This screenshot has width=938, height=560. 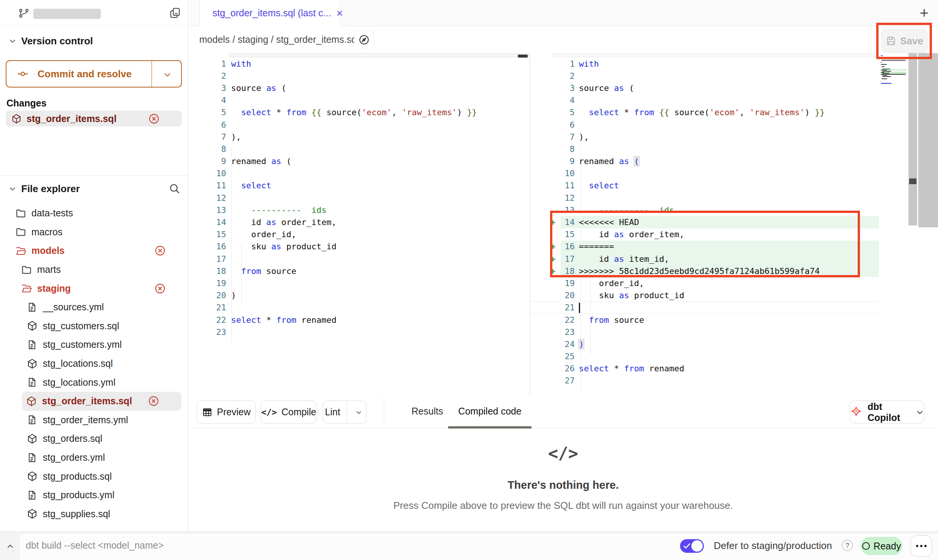 What do you see at coordinates (94, 439) in the screenshot?
I see `file-row-stg-orders-sql: stg_orders.sql` at bounding box center [94, 439].